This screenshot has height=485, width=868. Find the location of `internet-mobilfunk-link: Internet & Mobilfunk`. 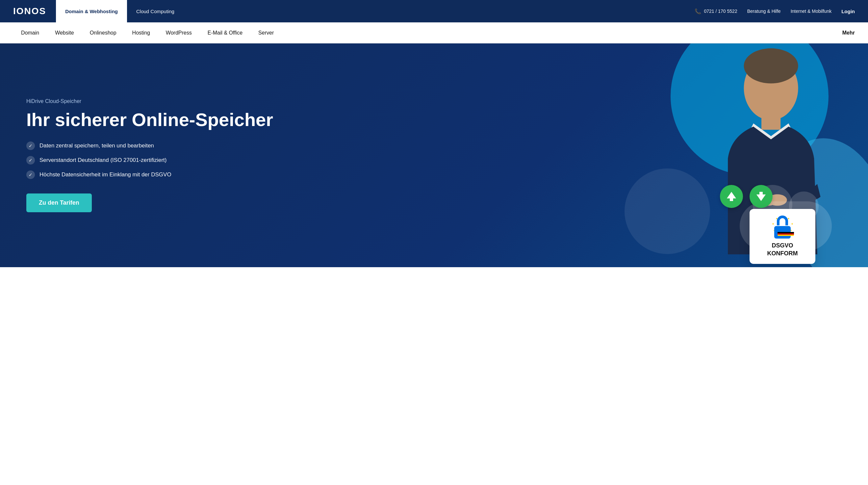

internet-mobilfunk-link: Internet & Mobilfunk is located at coordinates (811, 11).